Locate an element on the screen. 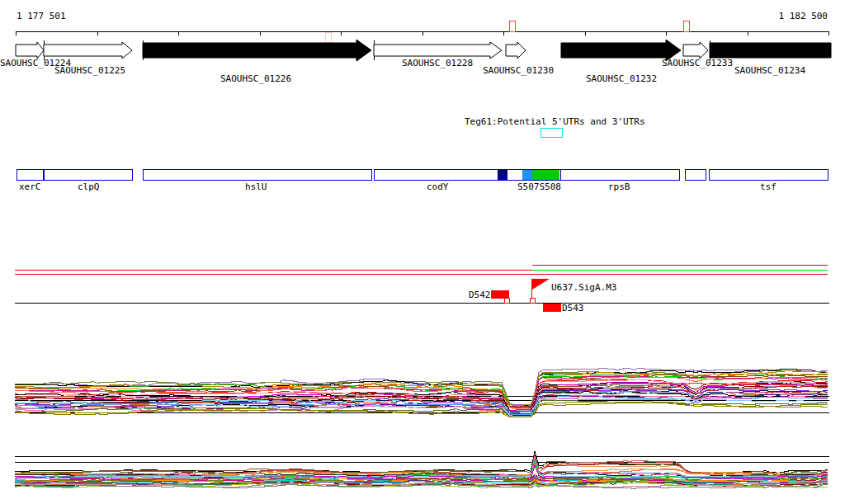 The width and height of the screenshot is (845, 504). flag-marker-track: D542U637.SigA.M3D543 is located at coordinates (543, 296).